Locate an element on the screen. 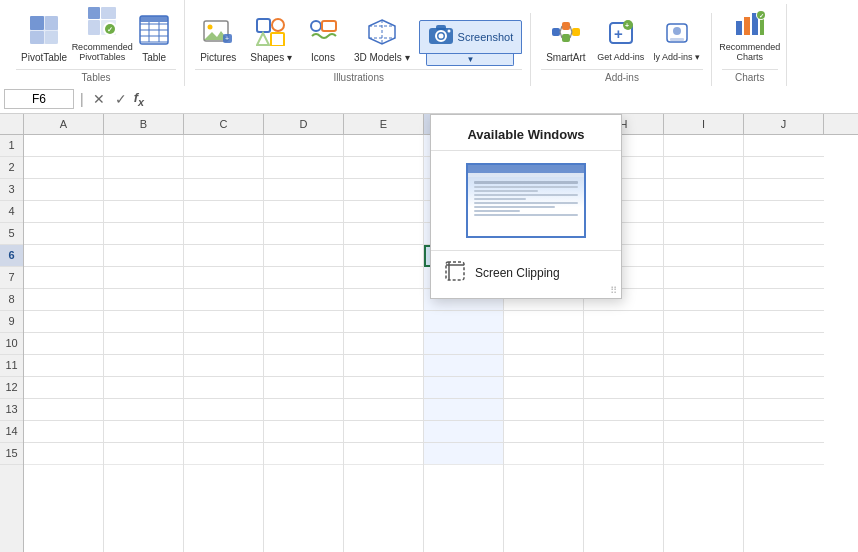 The image size is (858, 552). cell-B4 is located at coordinates (144, 212).